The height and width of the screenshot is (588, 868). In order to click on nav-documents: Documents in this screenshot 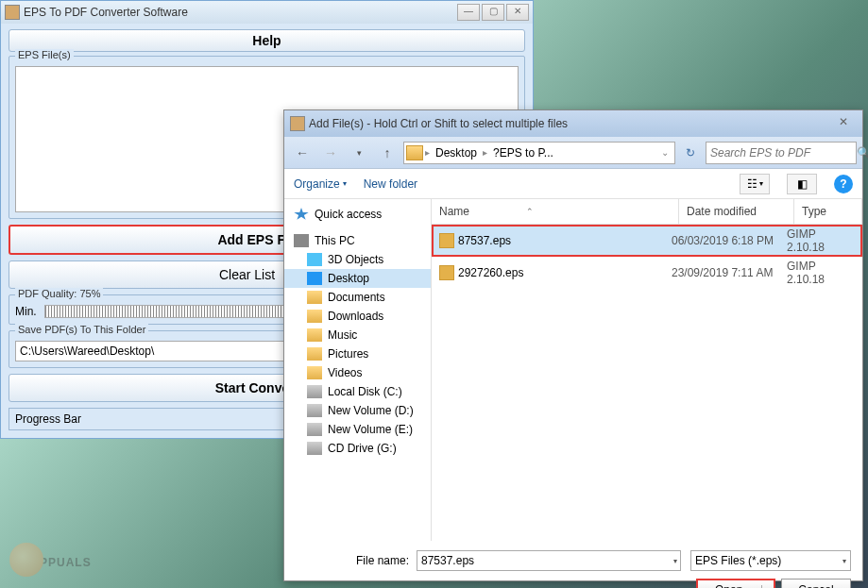, I will do `click(357, 297)`.